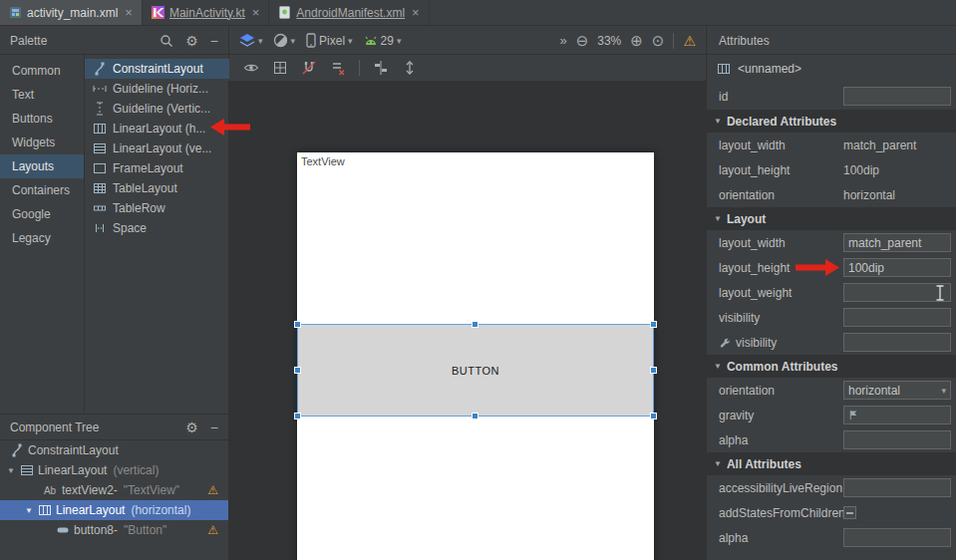 The image size is (956, 560). What do you see at coordinates (476, 371) in the screenshot?
I see `selected-linearlayout: BUTTON` at bounding box center [476, 371].